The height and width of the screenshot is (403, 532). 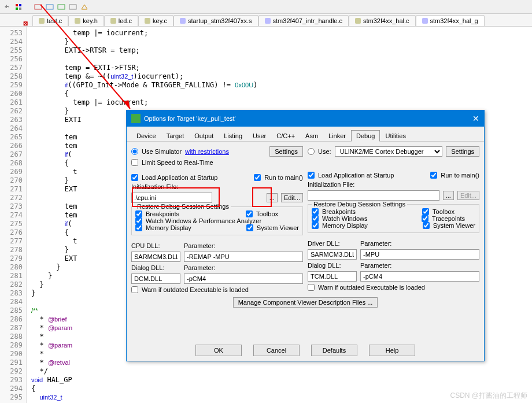 What do you see at coordinates (84, 7) in the screenshot?
I see `box5-icon` at bounding box center [84, 7].